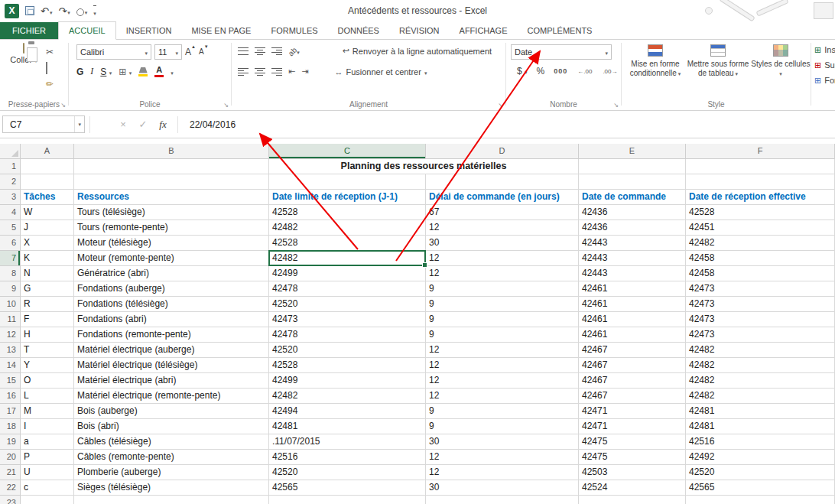 The image size is (835, 504). I want to click on cell-A14: Y, so click(47, 366).